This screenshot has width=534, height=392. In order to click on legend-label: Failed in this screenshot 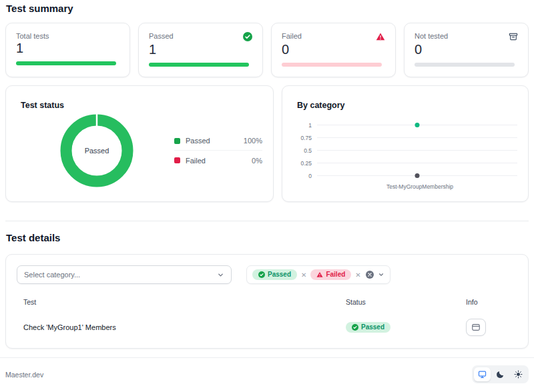, I will do `click(196, 161)`.